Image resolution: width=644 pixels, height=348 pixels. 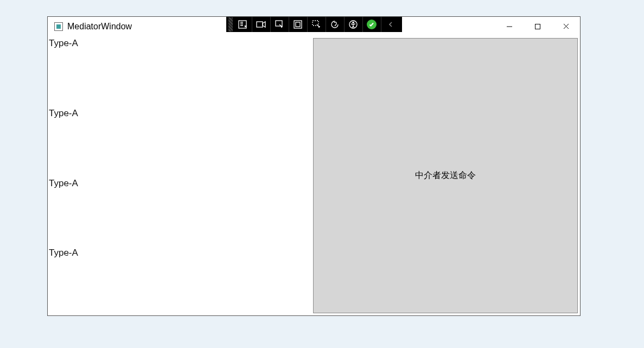 What do you see at coordinates (314, 26) in the screenshot?
I see `titlebar: MediatorWindow` at bounding box center [314, 26].